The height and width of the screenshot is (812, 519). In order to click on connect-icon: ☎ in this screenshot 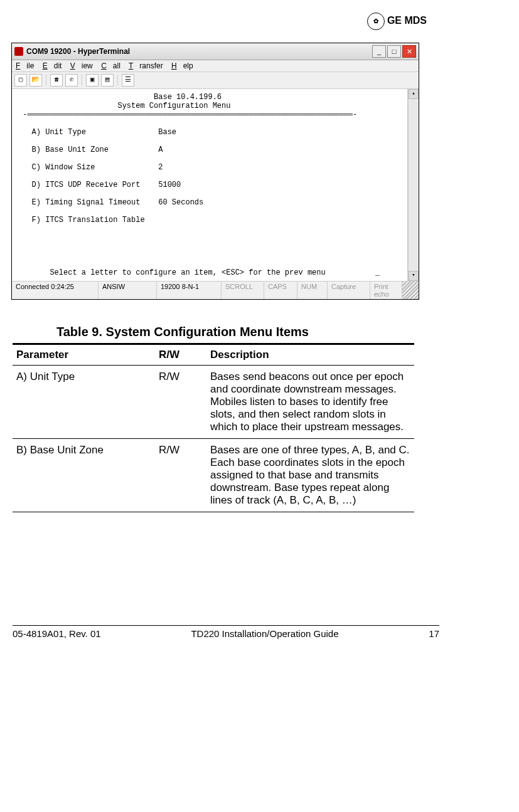, I will do `click(56, 80)`.